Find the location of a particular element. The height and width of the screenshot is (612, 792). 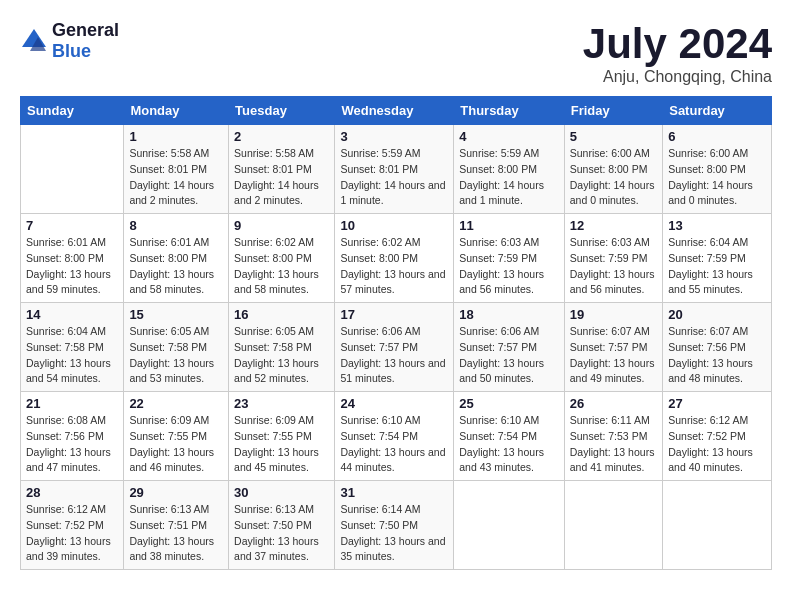

day-number: 31 is located at coordinates (394, 492).